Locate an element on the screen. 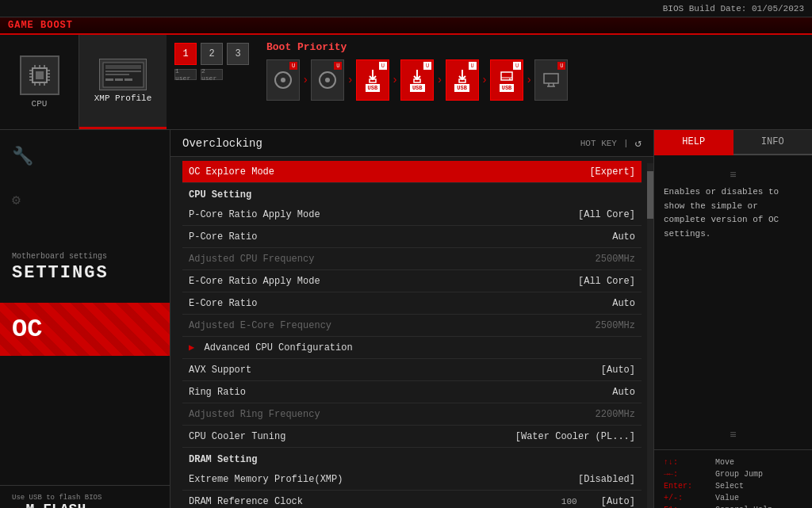  boot-arrow-6: › is located at coordinates (529, 80).